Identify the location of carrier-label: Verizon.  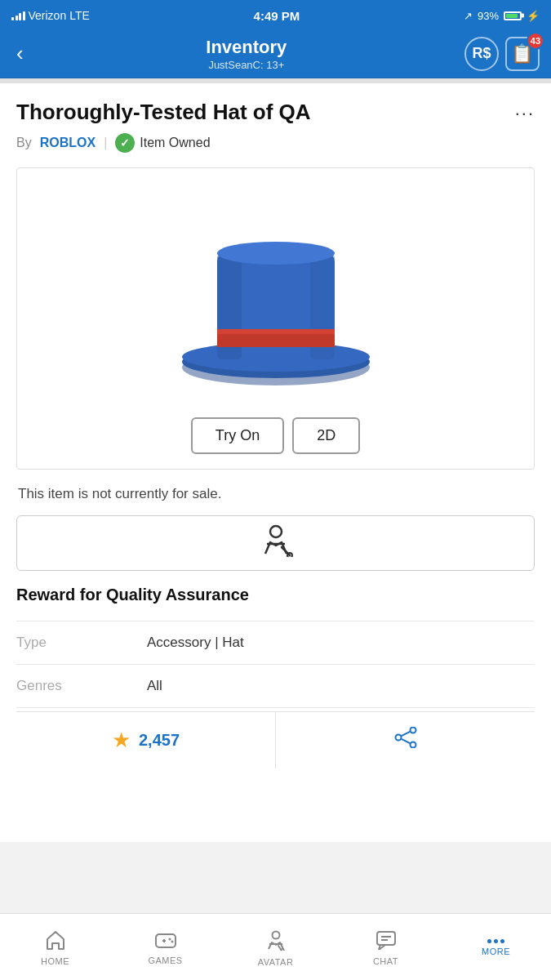
(47, 16).